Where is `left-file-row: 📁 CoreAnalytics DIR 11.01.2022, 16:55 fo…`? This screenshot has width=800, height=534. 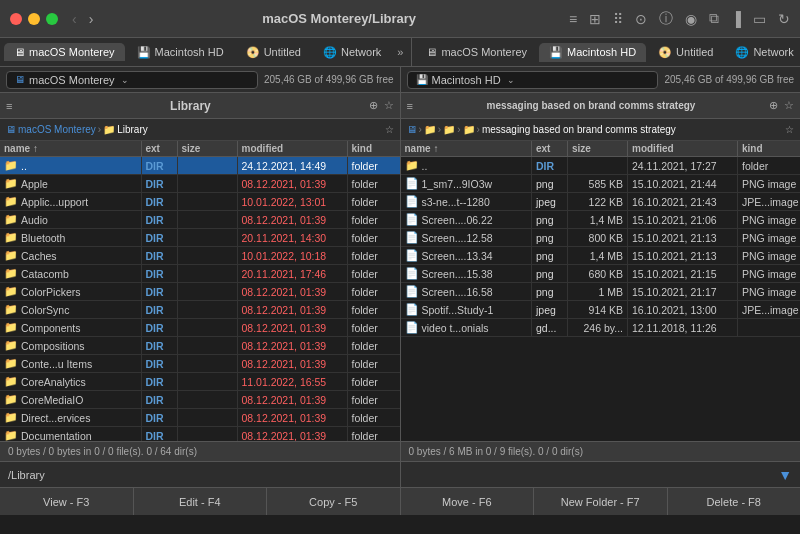
left-file-row: 📁 CoreAnalytics DIR 11.01.2022, 16:55 fo… is located at coordinates (200, 382).